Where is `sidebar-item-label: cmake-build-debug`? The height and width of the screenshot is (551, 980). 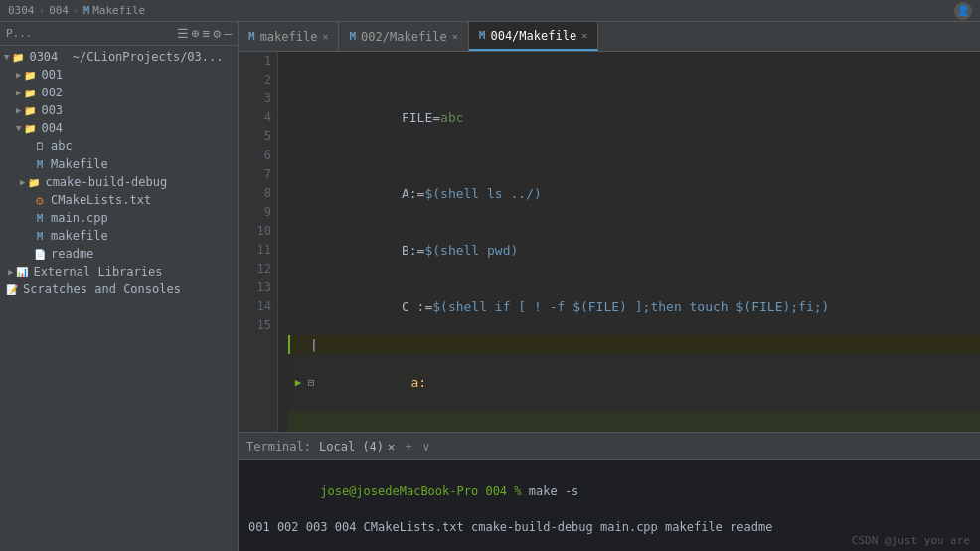
sidebar-item-label: cmake-build-debug is located at coordinates (105, 182).